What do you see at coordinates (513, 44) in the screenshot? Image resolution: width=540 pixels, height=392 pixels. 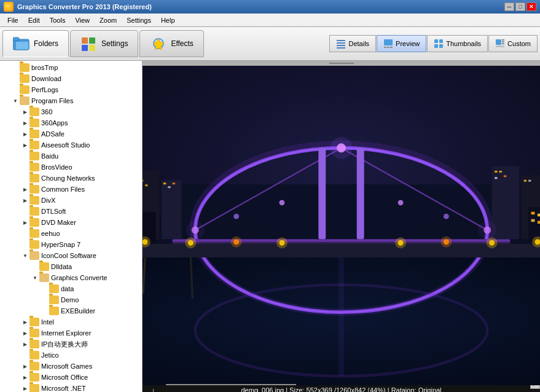 I see `view-custom-button: Custom` at bounding box center [513, 44].